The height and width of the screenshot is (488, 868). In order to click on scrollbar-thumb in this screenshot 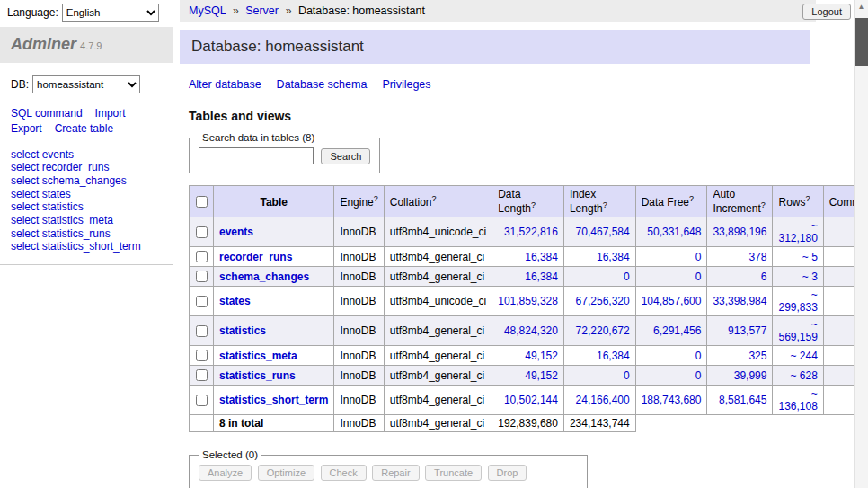, I will do `click(862, 41)`.